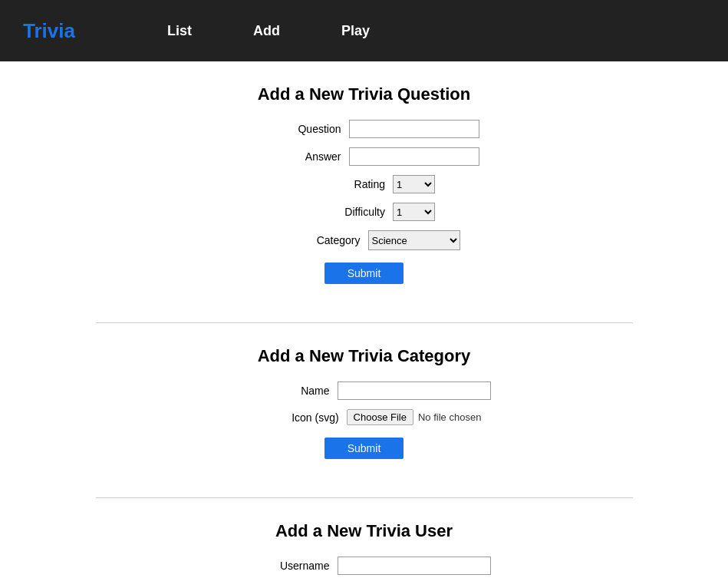 This screenshot has width=728, height=578. Describe the element at coordinates (414, 240) in the screenshot. I see `category-select: Science History Sports Art Geography` at that location.